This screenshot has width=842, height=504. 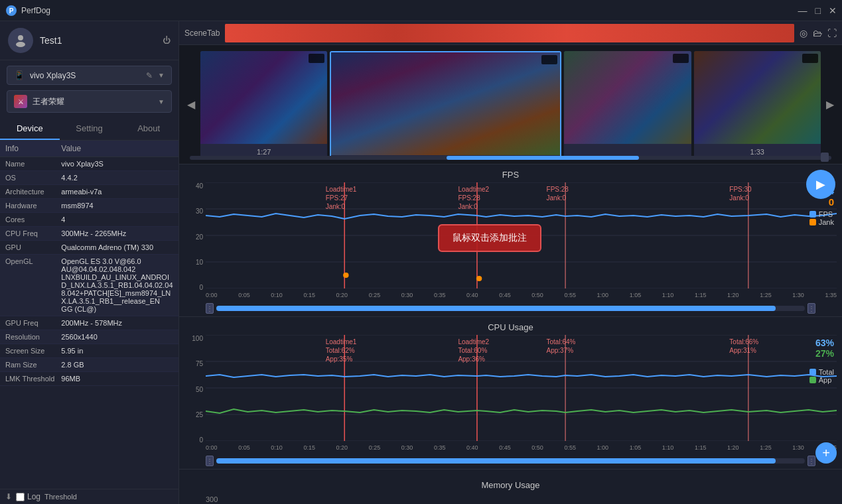 What do you see at coordinates (210, 461) in the screenshot?
I see `cpu-scroll-left-handle` at bounding box center [210, 461].